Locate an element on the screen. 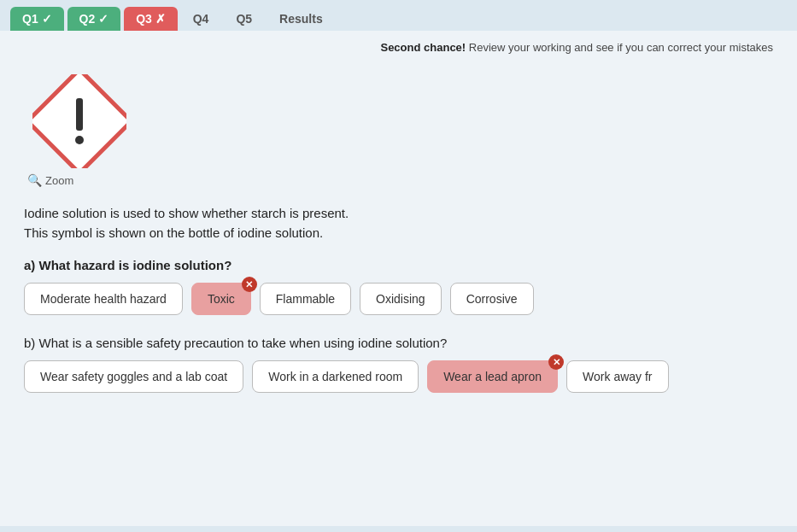  zoom-link: 🔍 Zoom is located at coordinates (50, 180).